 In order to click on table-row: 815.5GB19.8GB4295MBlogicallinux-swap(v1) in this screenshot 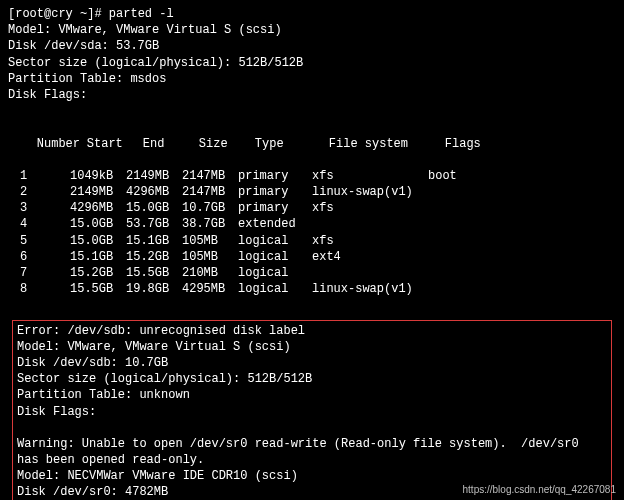, I will do `click(312, 289)`.